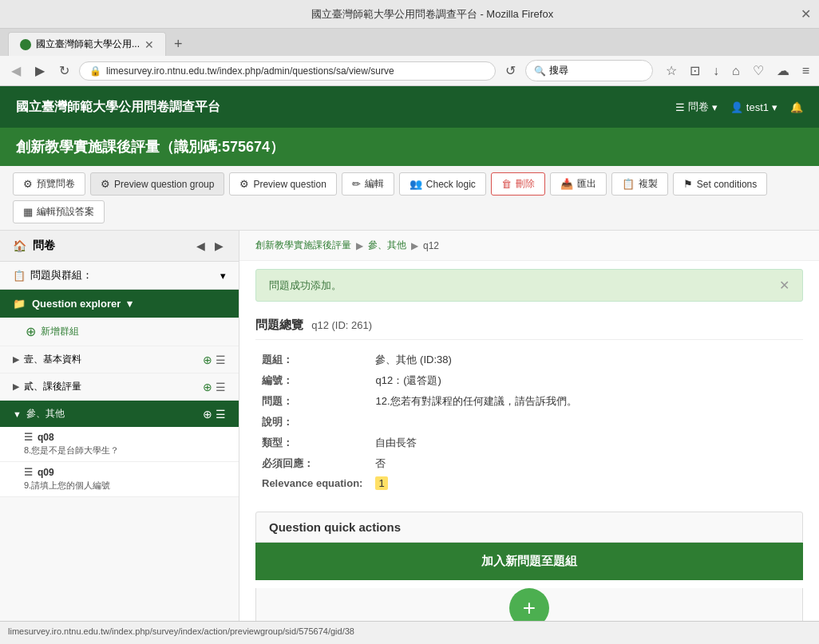  Describe the element at coordinates (586, 360) in the screenshot. I see `group-value: 參、其他 (ID:38)` at that location.